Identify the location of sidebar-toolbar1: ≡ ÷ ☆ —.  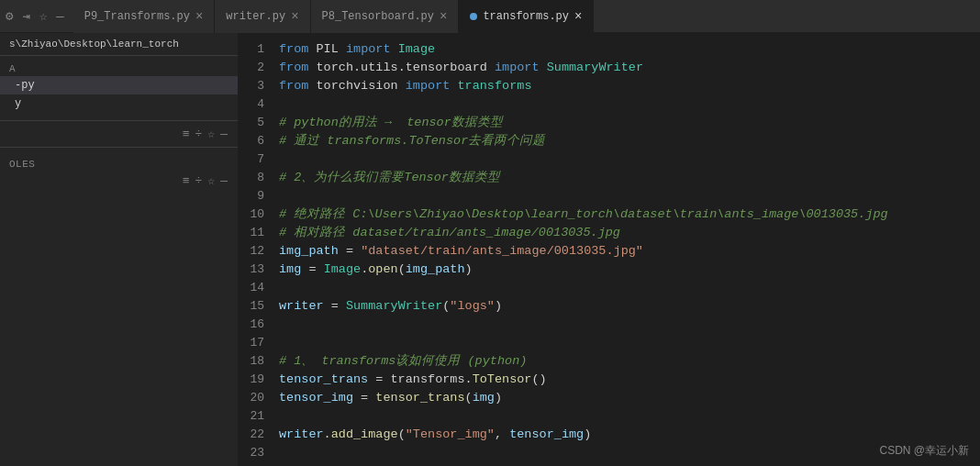
(119, 134).